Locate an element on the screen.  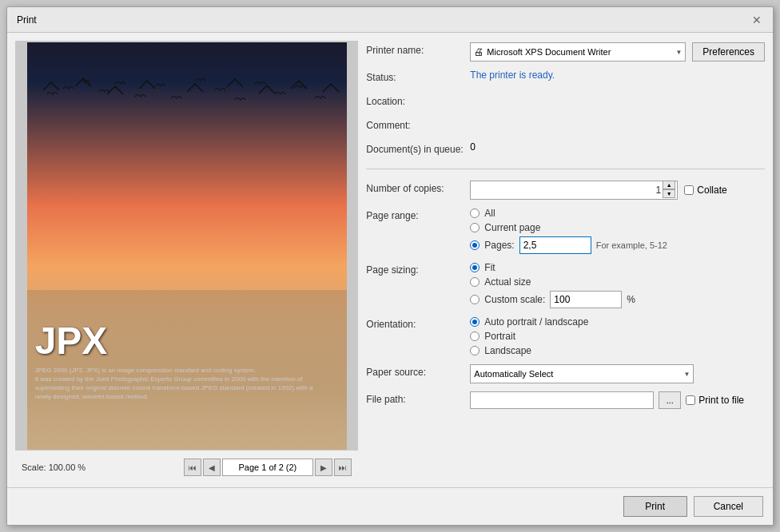
all-pages-radio is located at coordinates (475, 213).